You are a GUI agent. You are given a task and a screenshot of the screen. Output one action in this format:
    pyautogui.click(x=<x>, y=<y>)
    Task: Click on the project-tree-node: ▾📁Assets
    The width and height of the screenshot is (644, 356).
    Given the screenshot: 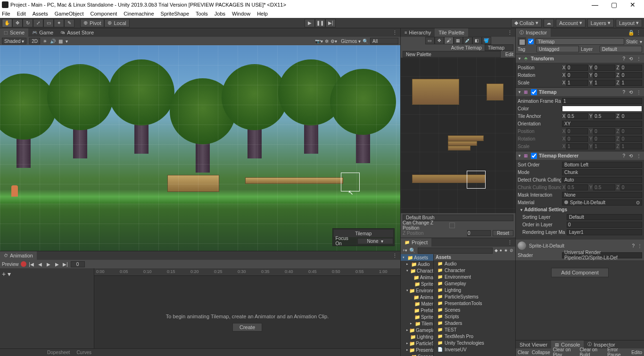 What is the action you would take?
    pyautogui.click(x=417, y=257)
    